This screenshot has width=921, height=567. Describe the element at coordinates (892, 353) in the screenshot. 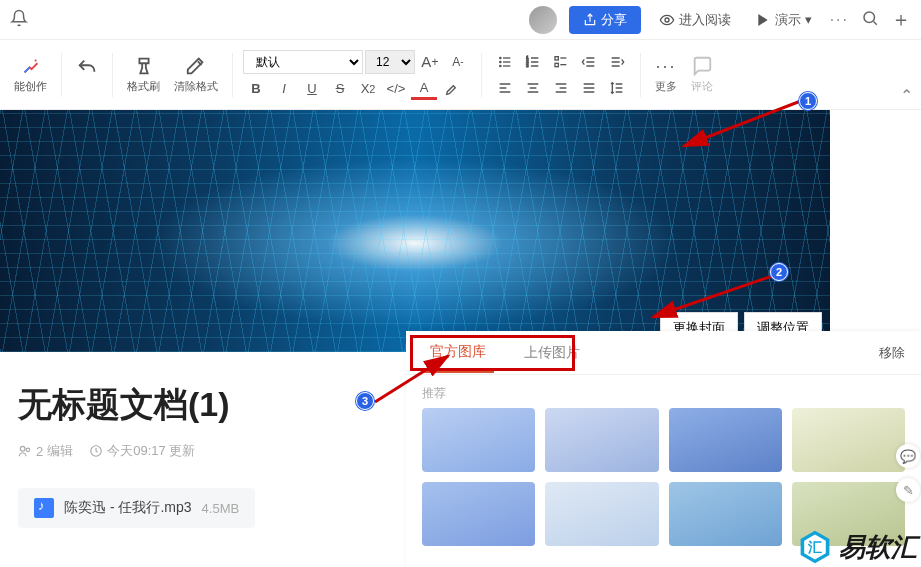

I see `remove-cover-link: 移除` at that location.